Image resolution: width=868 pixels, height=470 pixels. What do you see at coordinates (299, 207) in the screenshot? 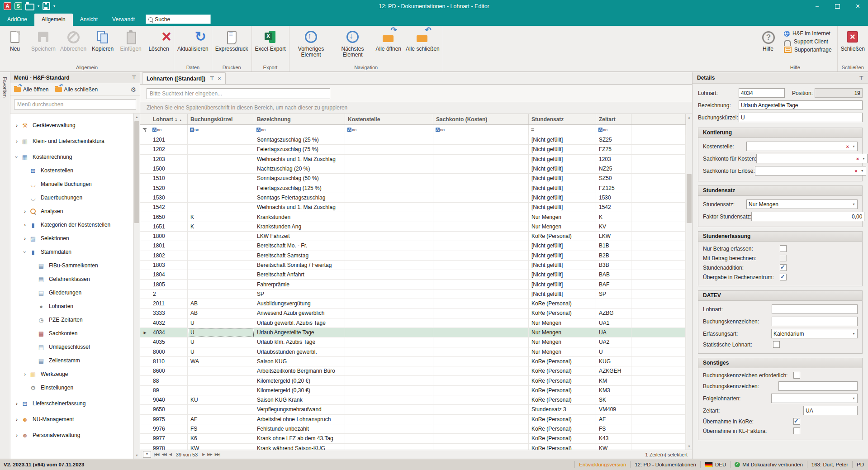
I see `cell: Weihnachts und 1. Mai Zuschlag` at bounding box center [299, 207].